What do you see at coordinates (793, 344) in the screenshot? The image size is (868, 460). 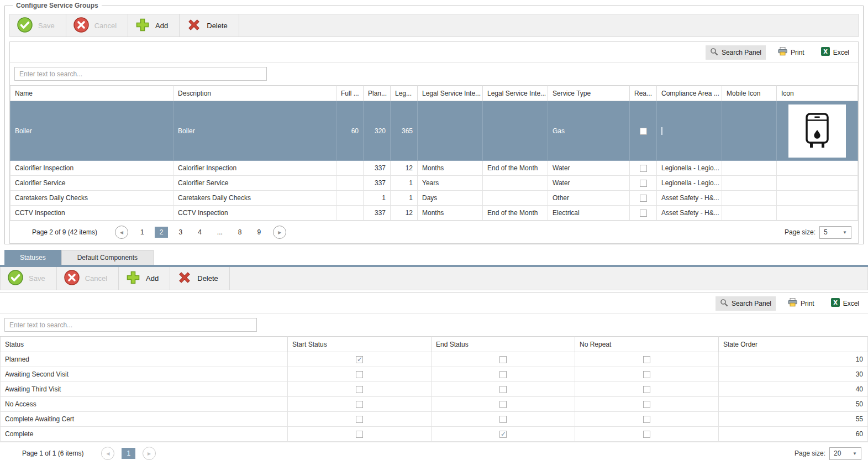 I see `col-state-order: State Order` at bounding box center [793, 344].